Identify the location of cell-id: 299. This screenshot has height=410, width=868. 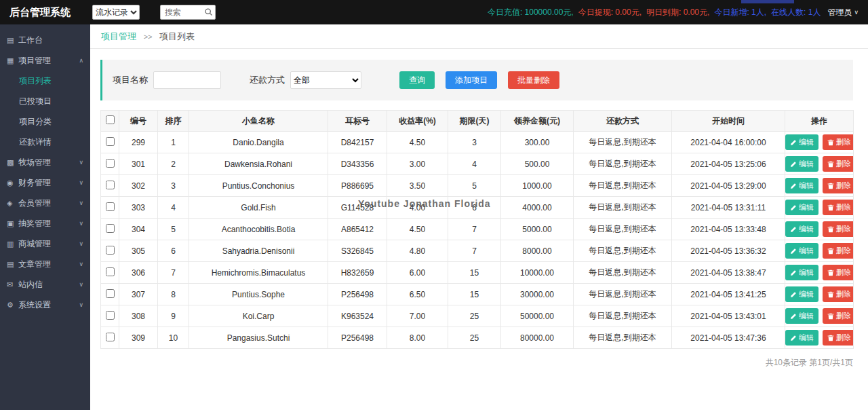
(138, 143).